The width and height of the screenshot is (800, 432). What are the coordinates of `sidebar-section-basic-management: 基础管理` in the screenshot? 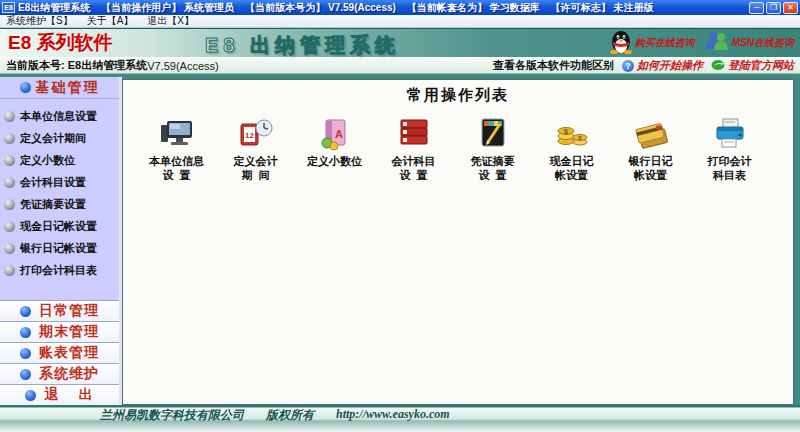 It's located at (60, 88).